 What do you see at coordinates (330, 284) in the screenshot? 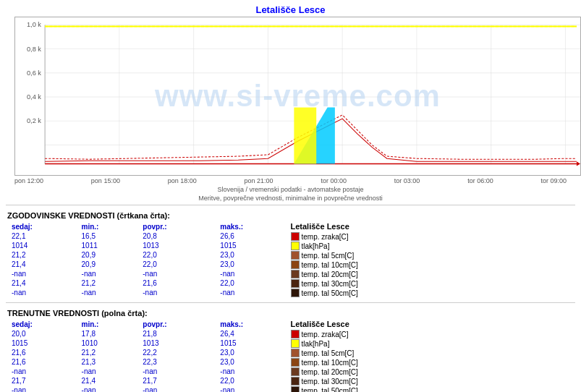
I see `legend-label: temp. tal 30cm[C]` at bounding box center [330, 284].